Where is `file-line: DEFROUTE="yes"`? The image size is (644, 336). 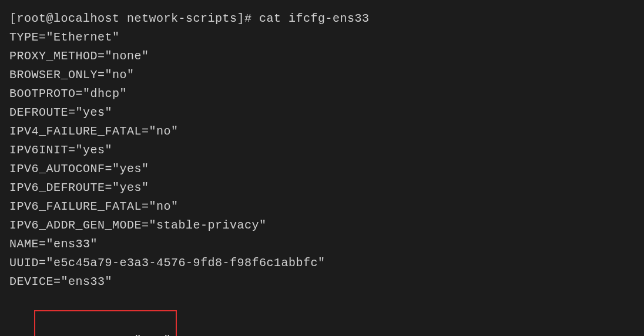
file-line: DEFROUTE="yes" is located at coordinates (322, 113).